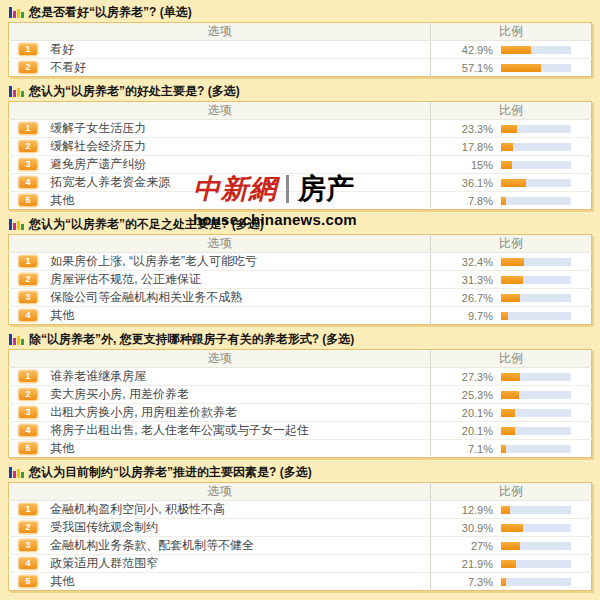 The image size is (600, 600). What do you see at coordinates (478, 280) in the screenshot?
I see `percent-value: 31.3%` at bounding box center [478, 280].